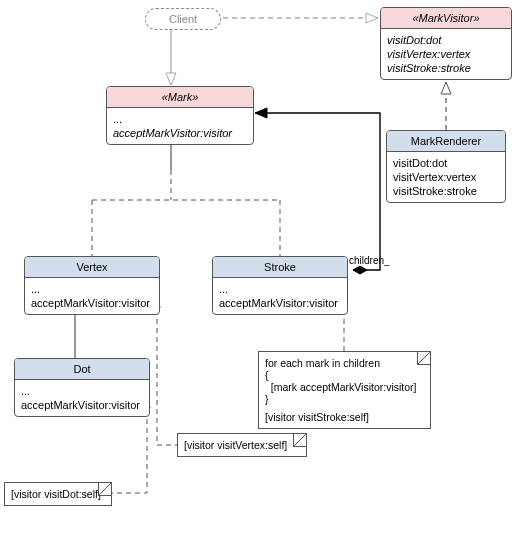 This screenshot has width=521, height=550. I want to click on vertex-note: [visitor visitVertex:self], so click(242, 445).